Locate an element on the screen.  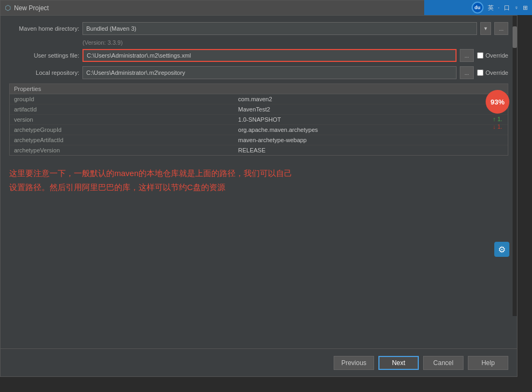
right-action-button: ⚙ is located at coordinates (502, 249).